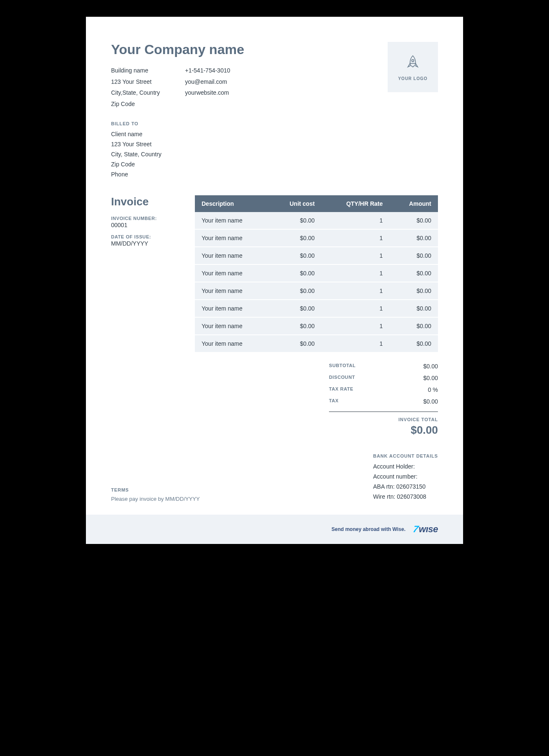 This screenshot has height=756, width=549. I want to click on account-number: Account number:, so click(406, 477).